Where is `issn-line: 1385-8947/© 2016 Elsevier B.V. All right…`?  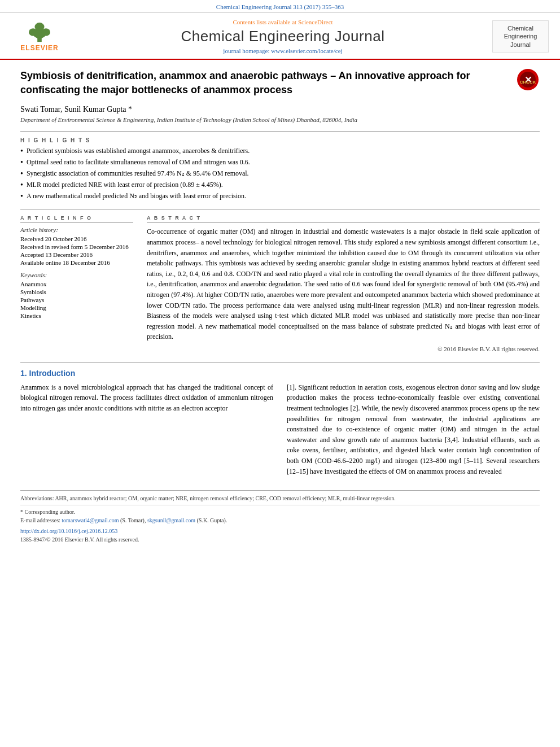
issn-line: 1385-8947/© 2016 Elsevier B.V. All right… is located at coordinates (280, 540).